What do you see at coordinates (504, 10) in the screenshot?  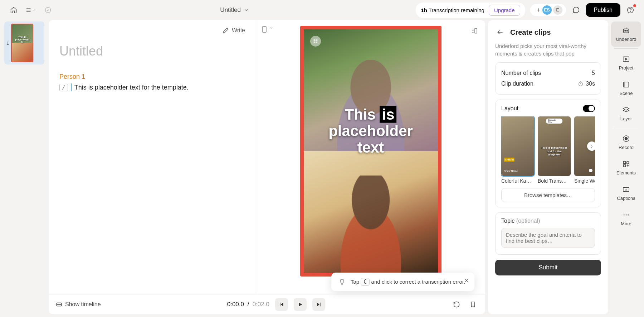 I see `upgrade-button: Upgrade` at bounding box center [504, 10].